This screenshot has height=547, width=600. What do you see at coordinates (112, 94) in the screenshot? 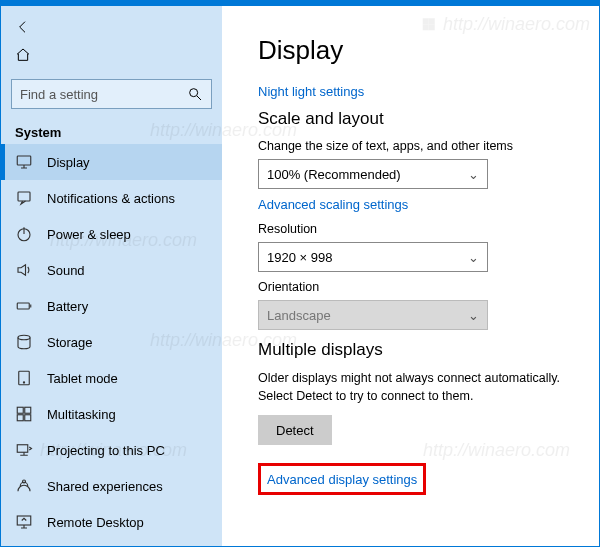
I see `search-input: Find a setting` at bounding box center [112, 94].